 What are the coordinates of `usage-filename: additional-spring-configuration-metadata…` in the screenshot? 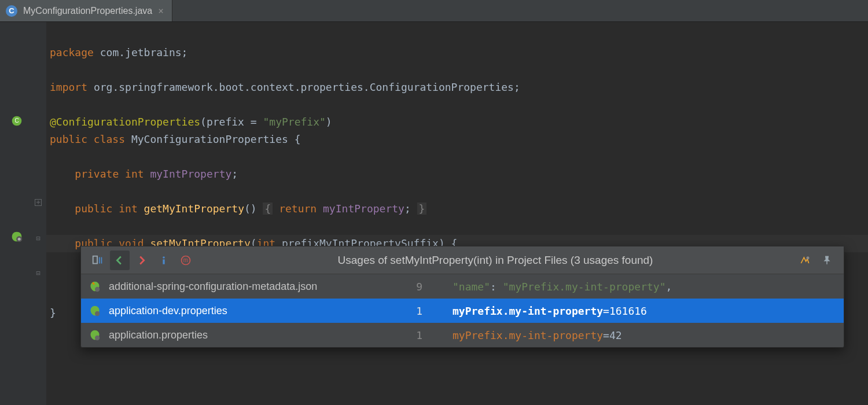 It's located at (251, 287).